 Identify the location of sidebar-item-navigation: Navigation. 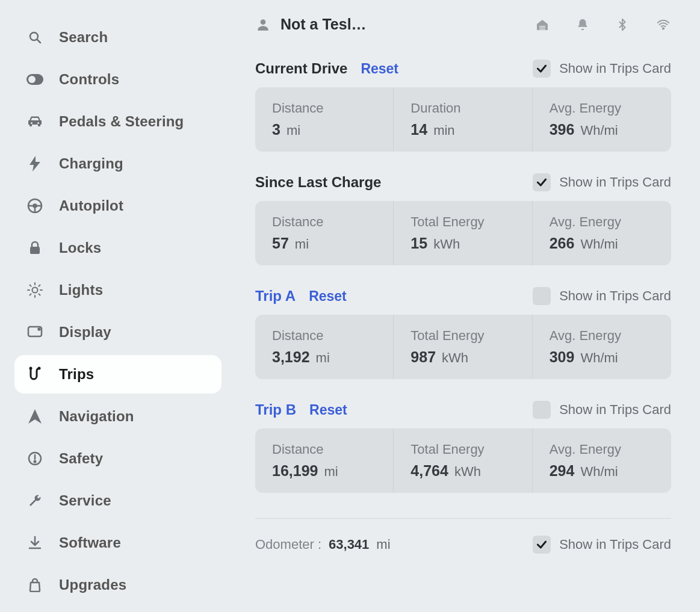
(118, 416).